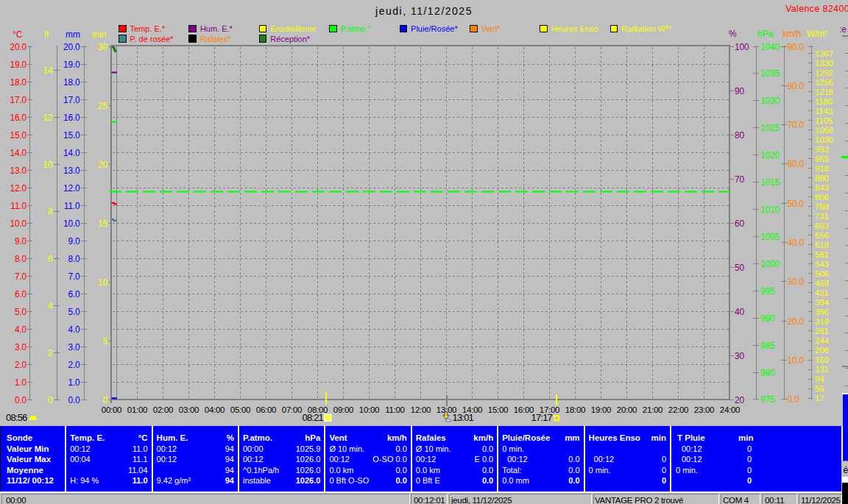 The width and height of the screenshot is (848, 504). Describe the element at coordinates (572, 438) in the screenshot. I see `svg-text: mm` at that location.